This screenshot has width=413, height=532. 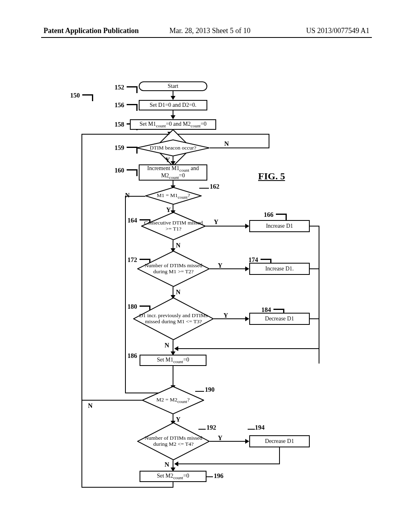 What do you see at coordinates (173, 105) in the screenshot?
I see `node-156: Set D1=0 and D2=0.` at bounding box center [173, 105].